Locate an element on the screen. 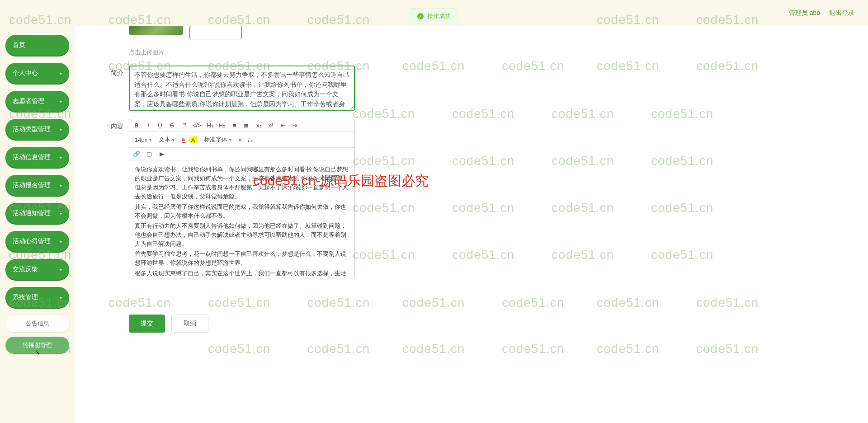 Image resolution: width=868 pixels, height=423 pixels. sidebar-item-volunteer: 志愿者管理▾ is located at coordinates (37, 101).